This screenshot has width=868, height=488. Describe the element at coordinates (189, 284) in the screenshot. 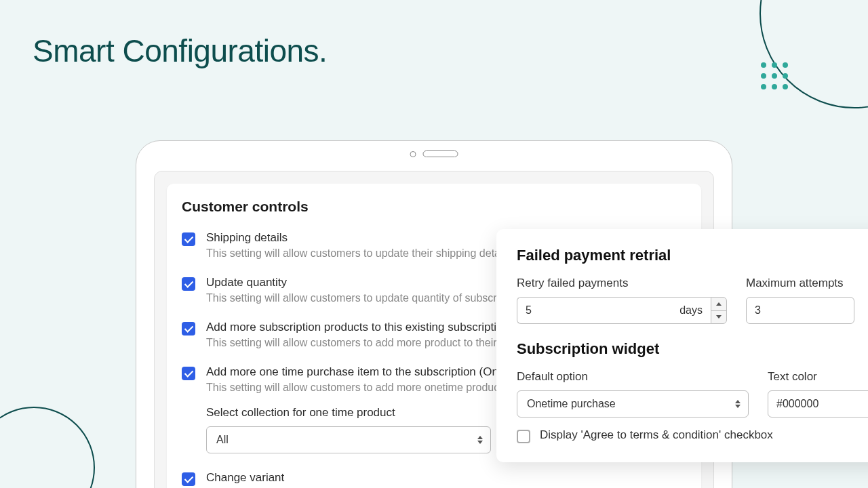

I see `checkbox-update-quantity` at that location.